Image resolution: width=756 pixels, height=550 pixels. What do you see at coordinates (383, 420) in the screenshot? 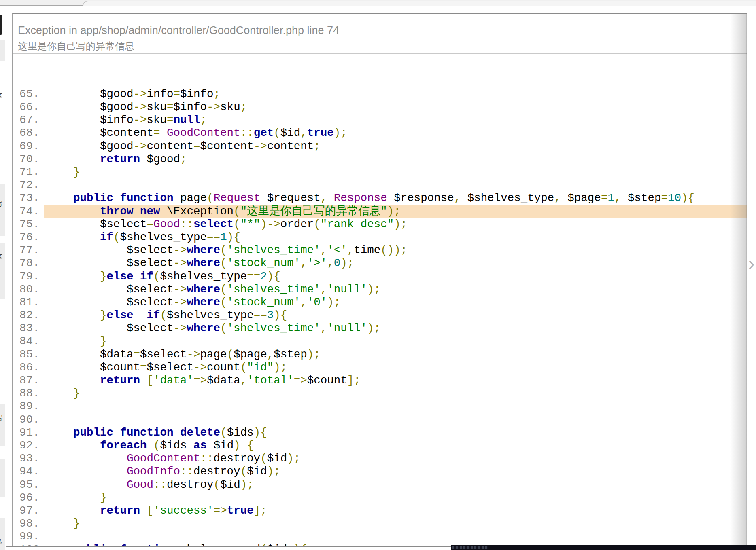
I see `code-line: 90.` at bounding box center [383, 420].